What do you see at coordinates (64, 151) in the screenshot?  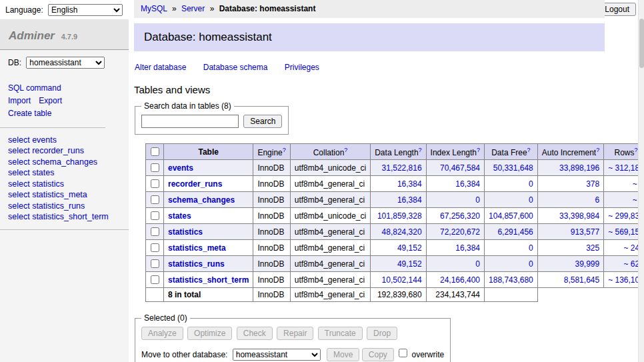 I see `sidebar-item-select-recorder-runs: select recorder_runs` at bounding box center [64, 151].